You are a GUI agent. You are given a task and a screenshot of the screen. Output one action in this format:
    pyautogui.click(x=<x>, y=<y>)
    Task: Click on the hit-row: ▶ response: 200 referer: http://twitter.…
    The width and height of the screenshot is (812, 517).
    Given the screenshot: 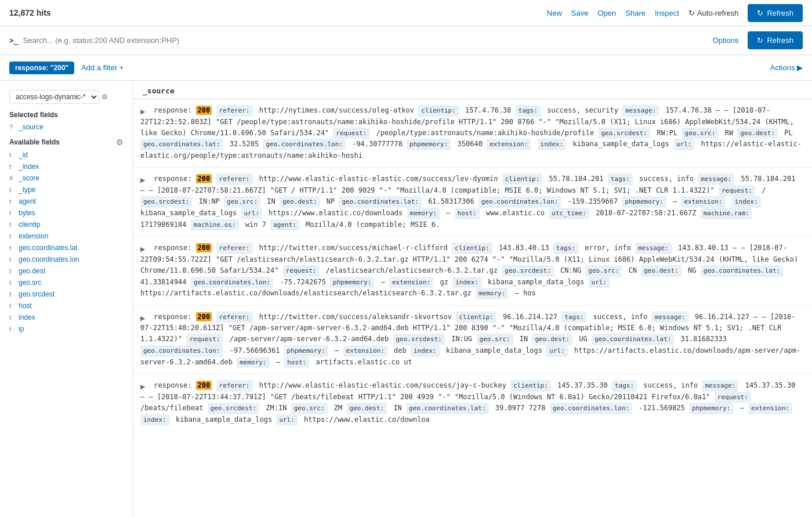 What is the action you would take?
    pyautogui.click(x=473, y=272)
    